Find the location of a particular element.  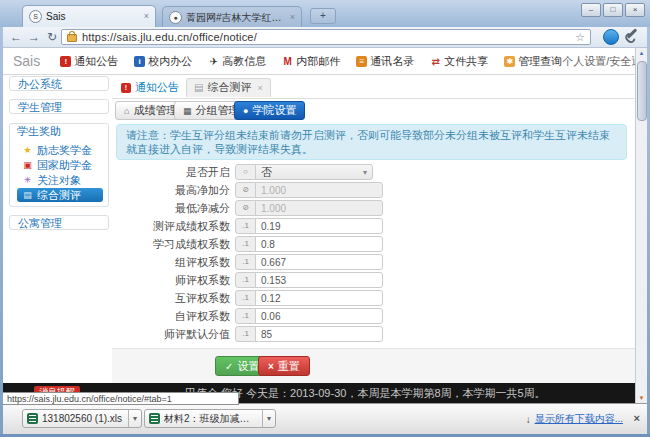

plane-icon: ✈ is located at coordinates (214, 62).